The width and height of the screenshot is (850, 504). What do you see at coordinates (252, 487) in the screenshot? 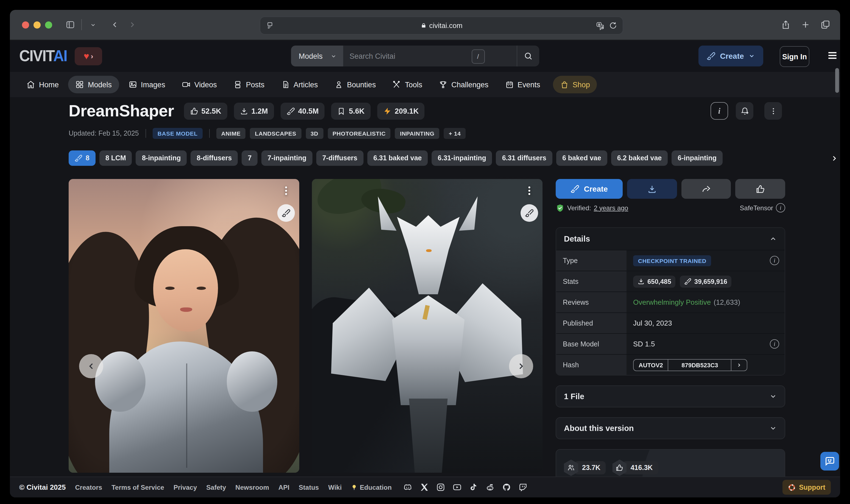
I see `footer-link-newsroom: Newsroom` at bounding box center [252, 487].